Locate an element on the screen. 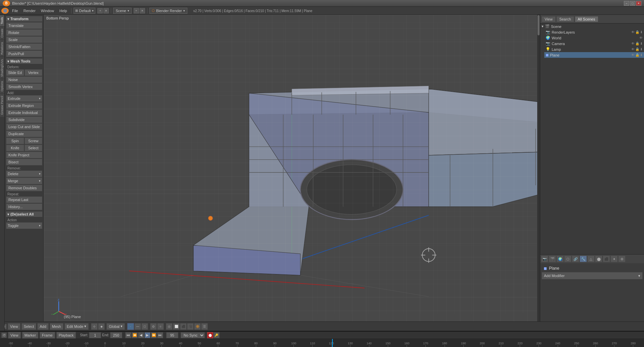 The image size is (644, 347). screen-del-btn: ✕ is located at coordinates (106, 11).